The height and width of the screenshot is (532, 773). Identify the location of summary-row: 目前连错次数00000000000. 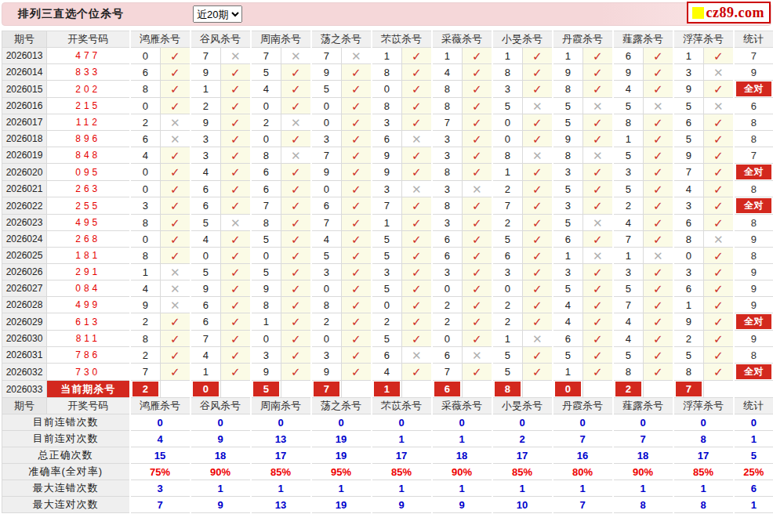
(387, 423).